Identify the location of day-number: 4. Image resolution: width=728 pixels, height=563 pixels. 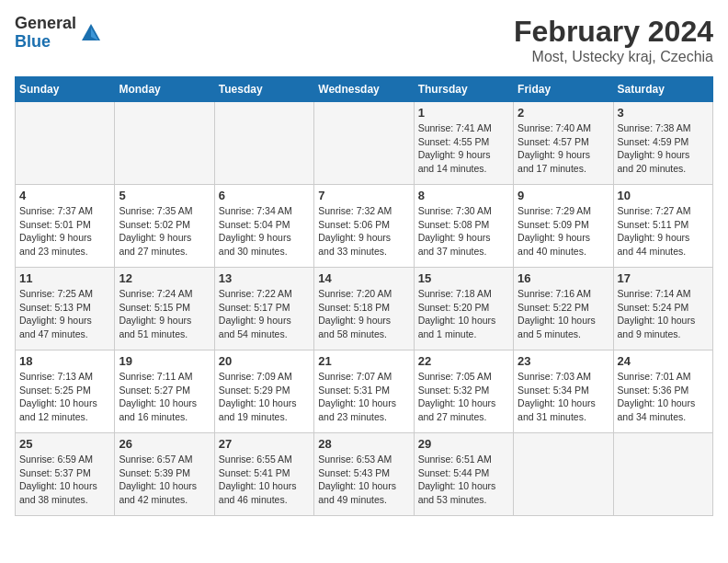
(64, 195).